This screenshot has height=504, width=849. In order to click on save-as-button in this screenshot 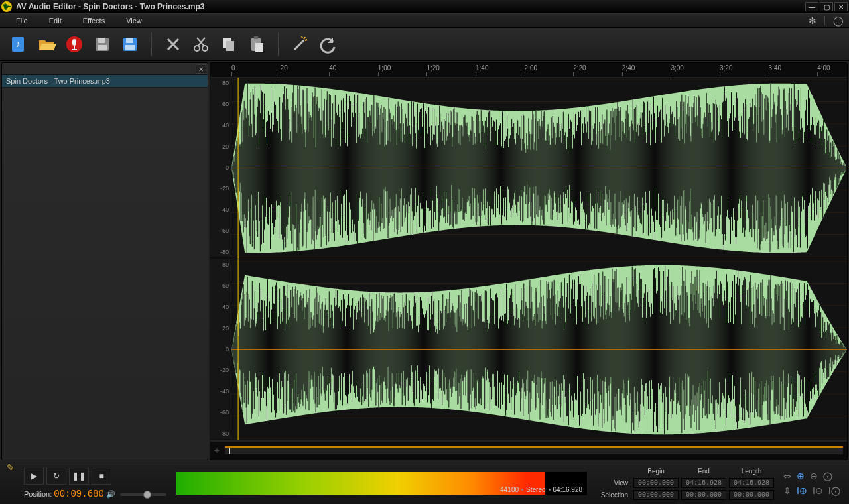, I will do `click(130, 44)`.